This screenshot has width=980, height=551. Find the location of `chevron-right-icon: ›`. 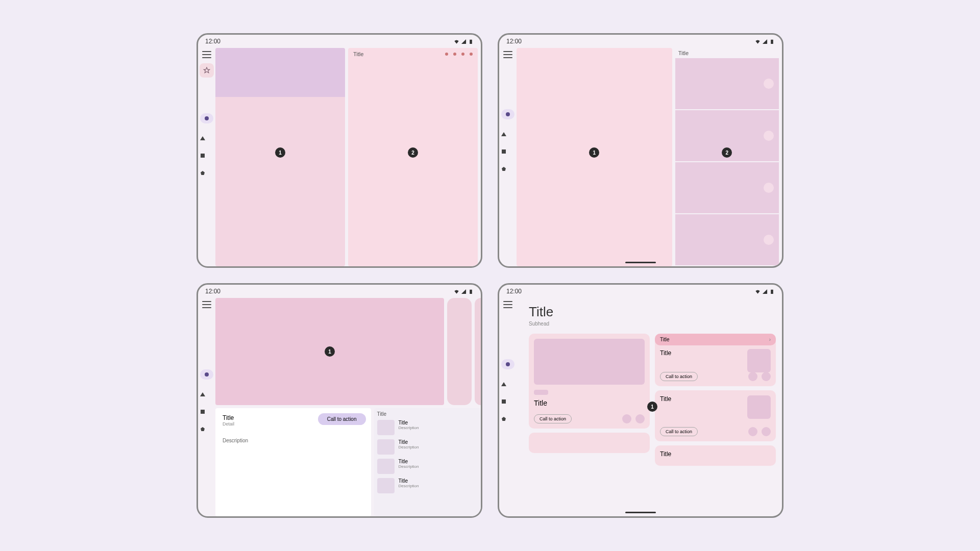

chevron-right-icon: › is located at coordinates (770, 340).